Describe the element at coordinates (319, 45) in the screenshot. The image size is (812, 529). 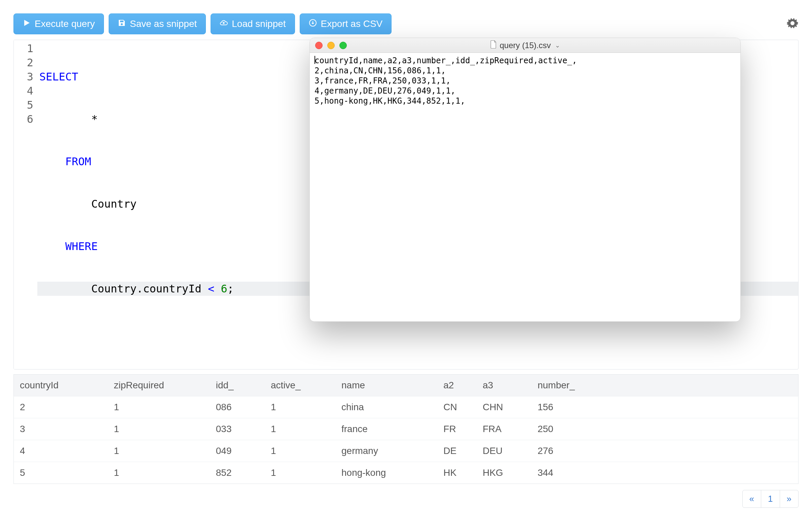
I see `window-close-button` at that location.